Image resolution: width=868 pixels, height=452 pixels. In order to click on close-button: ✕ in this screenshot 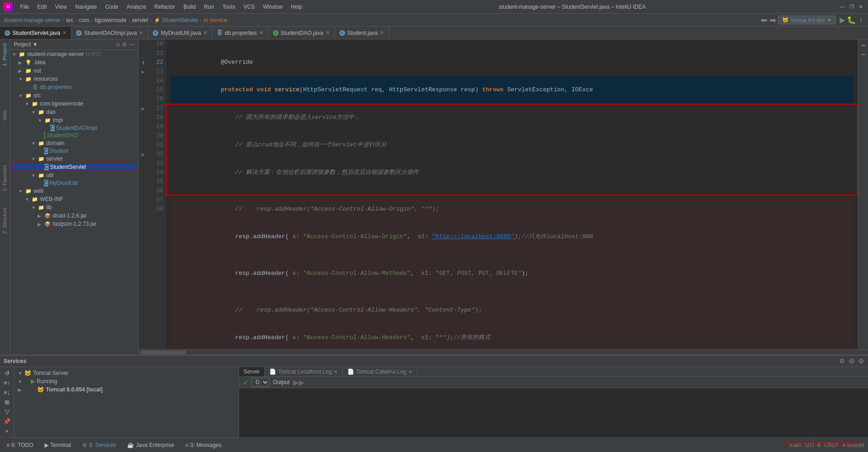, I will do `click(861, 7)`.